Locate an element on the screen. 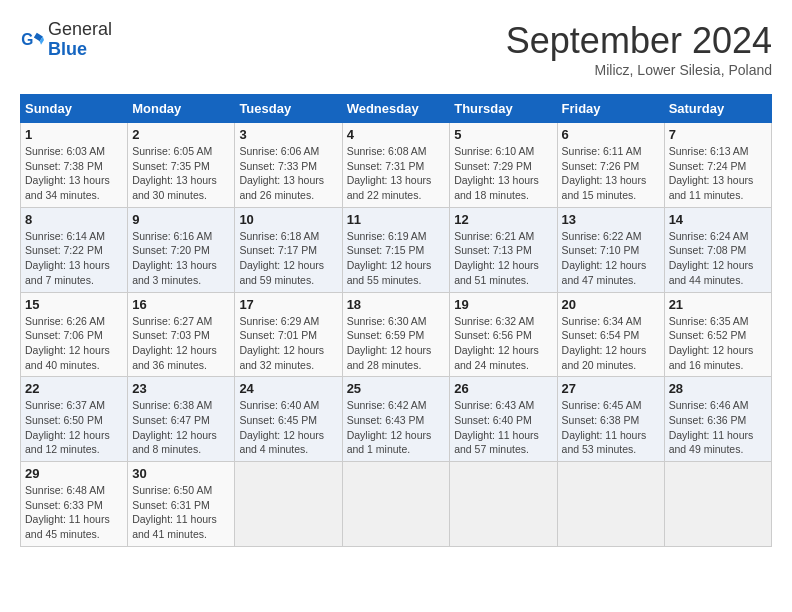 This screenshot has height=612, width=792. logo-text: General Blue is located at coordinates (80, 40).